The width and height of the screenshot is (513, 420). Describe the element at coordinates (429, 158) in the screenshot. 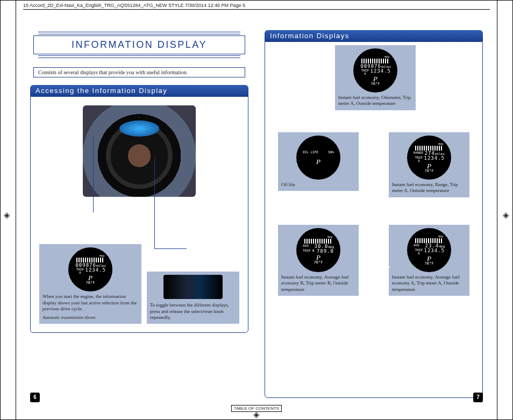

I see `gauge-icon: mpg RANGE274miles TRIP A1234.5 P76°F` at that location.